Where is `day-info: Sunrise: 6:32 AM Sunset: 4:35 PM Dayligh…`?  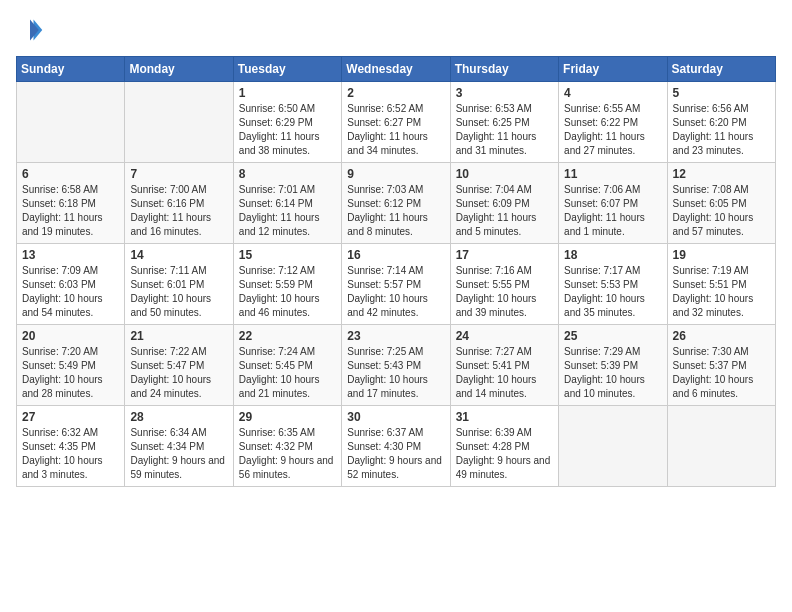
day-info: Sunrise: 6:32 AM Sunset: 4:35 PM Dayligh… is located at coordinates (70, 454).